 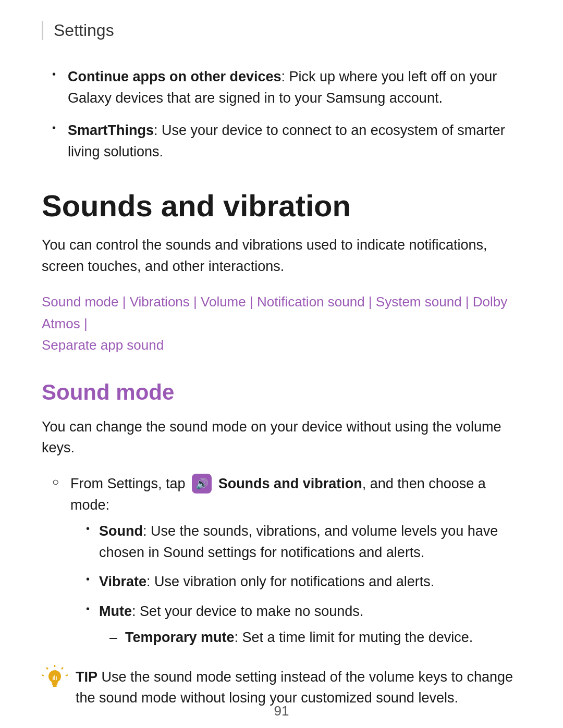 I want to click on nav-link-volume: Volume, so click(x=223, y=302).